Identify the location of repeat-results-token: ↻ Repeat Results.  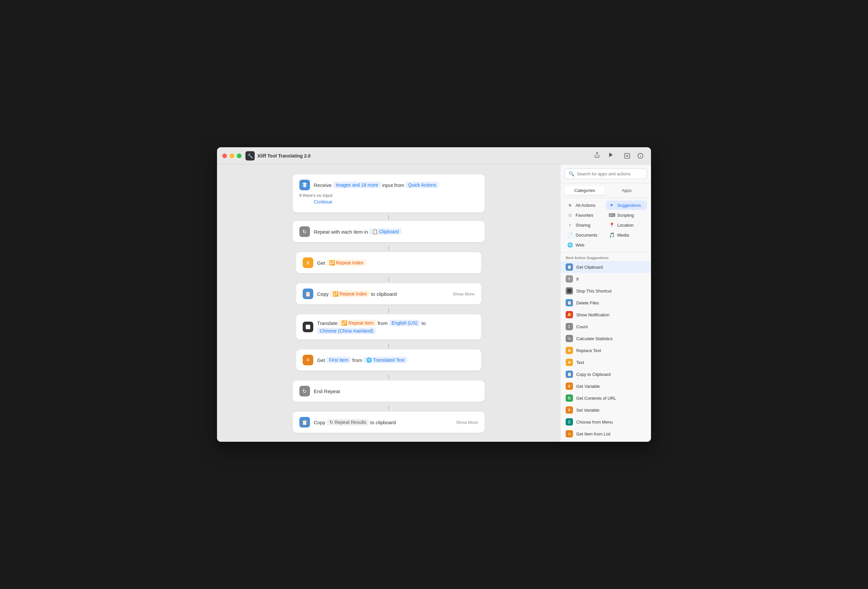
(348, 422).